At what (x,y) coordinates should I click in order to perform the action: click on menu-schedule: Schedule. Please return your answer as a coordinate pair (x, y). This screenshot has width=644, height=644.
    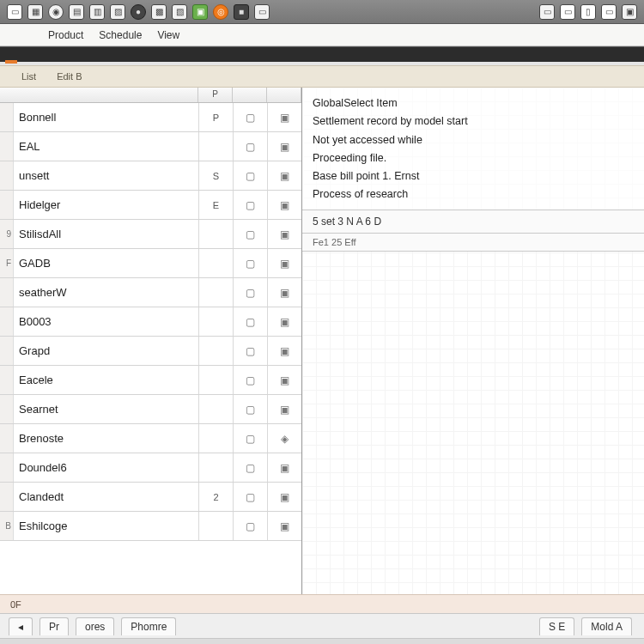
    Looking at the image, I should click on (120, 35).